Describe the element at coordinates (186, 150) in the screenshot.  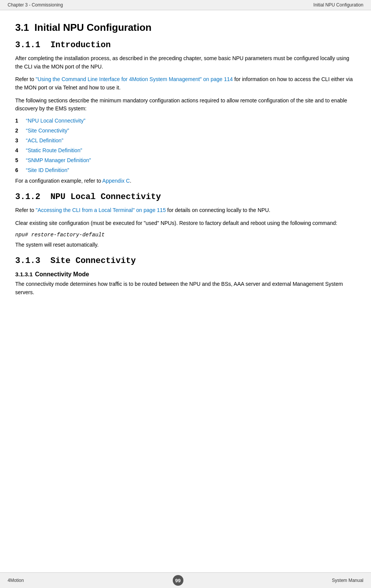
I see `list-item: 4“Static Route Definition”` at that location.